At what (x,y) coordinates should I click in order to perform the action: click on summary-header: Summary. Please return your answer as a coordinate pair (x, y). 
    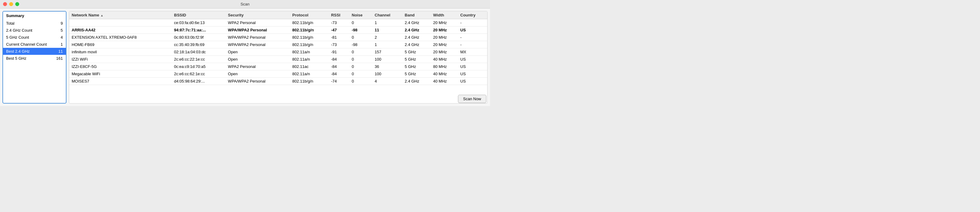
    Looking at the image, I should click on (34, 16).